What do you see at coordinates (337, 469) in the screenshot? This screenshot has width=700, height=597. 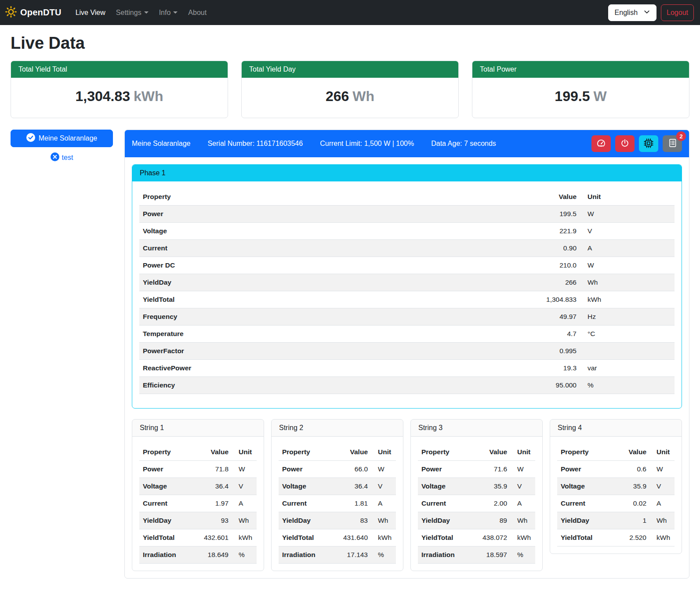 I see `table-row: Power66.0W` at bounding box center [337, 469].